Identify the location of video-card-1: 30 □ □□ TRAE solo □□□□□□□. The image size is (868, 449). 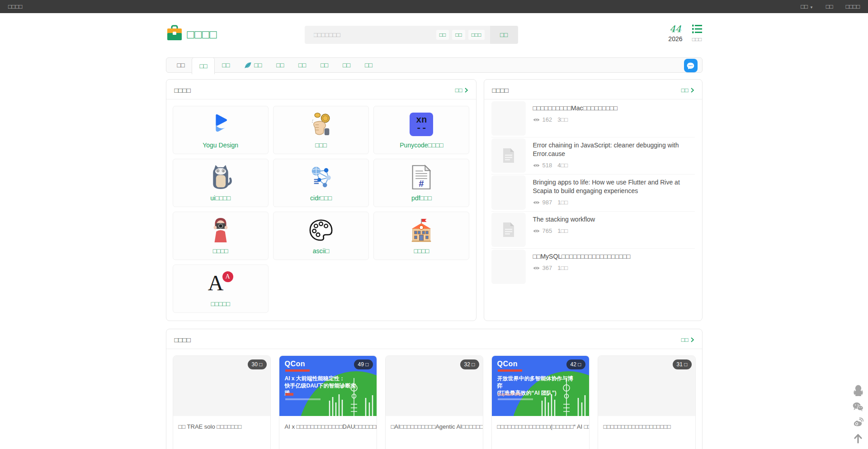
(222, 402).